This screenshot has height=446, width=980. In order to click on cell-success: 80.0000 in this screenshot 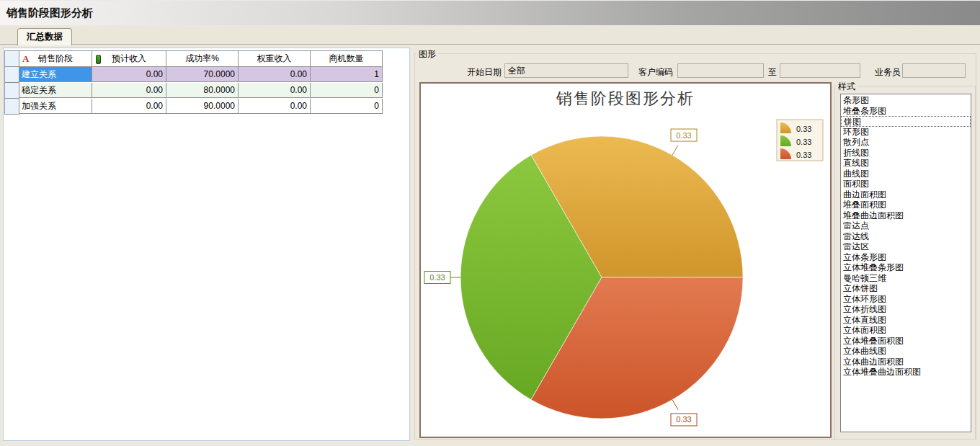, I will do `click(202, 91)`.